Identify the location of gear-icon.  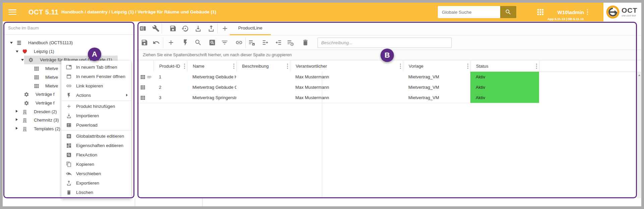
(26, 103).